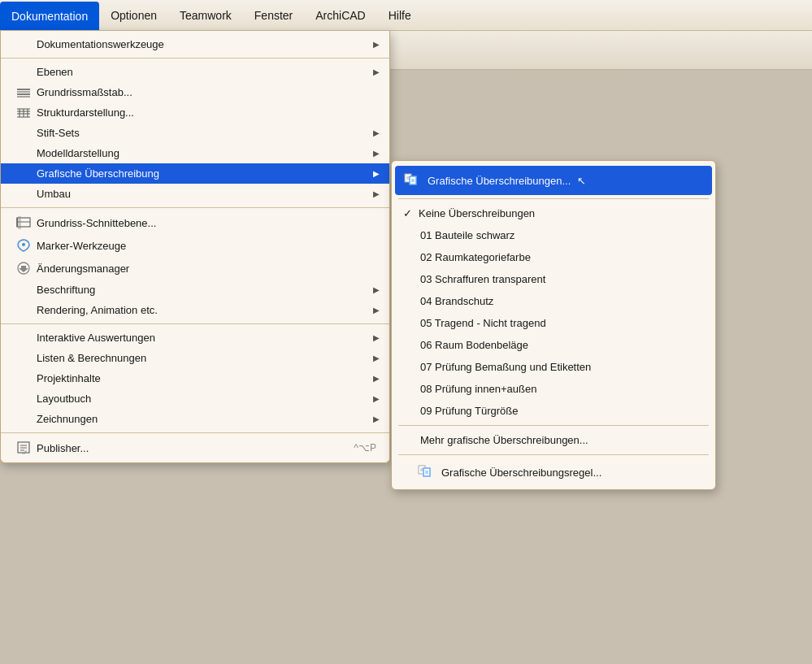  Describe the element at coordinates (195, 93) in the screenshot. I see `menu-item-grundrissmassstab: Grundrissmaßstab...` at that location.